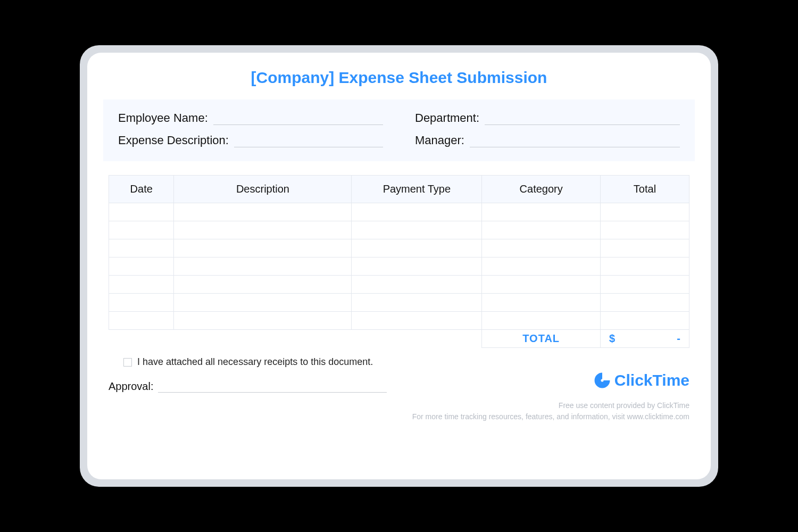 This screenshot has height=532, width=798. Describe the element at coordinates (439, 140) in the screenshot. I see `manager-label: Manager:` at that location.